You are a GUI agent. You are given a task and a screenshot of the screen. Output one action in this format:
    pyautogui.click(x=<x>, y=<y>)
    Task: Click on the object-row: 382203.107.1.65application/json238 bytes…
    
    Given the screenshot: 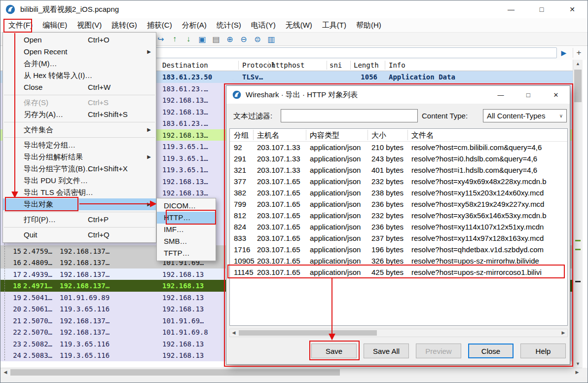 What is the action you would take?
    pyautogui.click(x=399, y=192)
    